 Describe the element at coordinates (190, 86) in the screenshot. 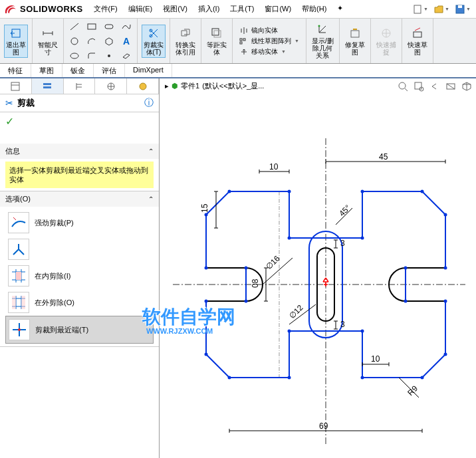

I see `breadcrumb-part: 零件1` at that location.